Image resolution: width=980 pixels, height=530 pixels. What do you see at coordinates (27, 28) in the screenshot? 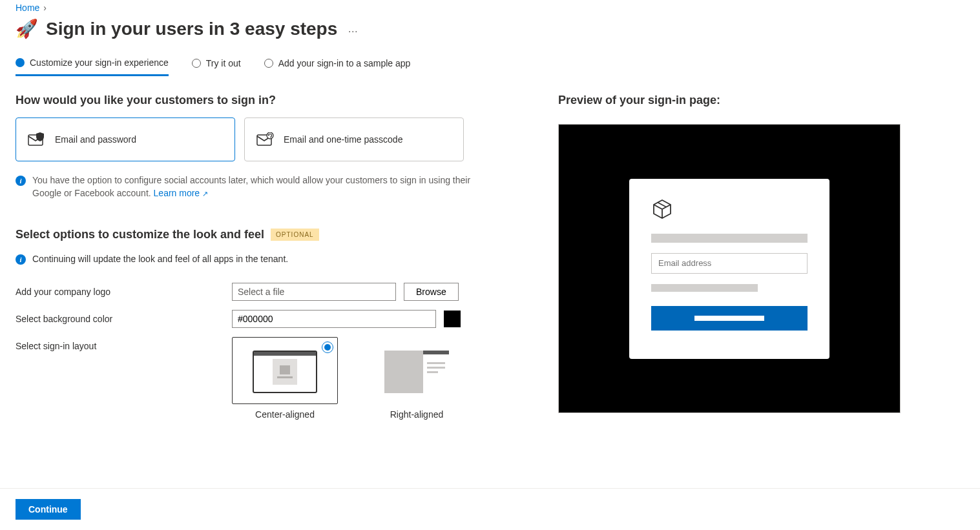
I see `rocket-icon: 🚀` at bounding box center [27, 28].